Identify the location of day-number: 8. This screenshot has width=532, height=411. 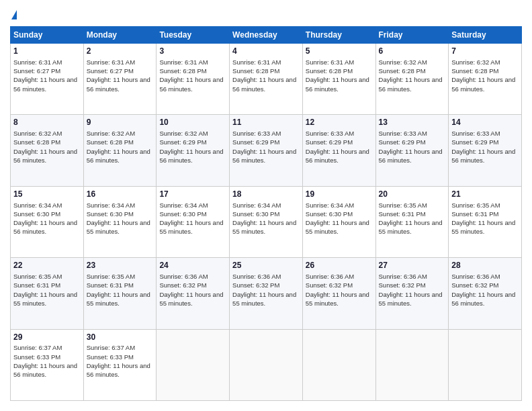
(47, 122).